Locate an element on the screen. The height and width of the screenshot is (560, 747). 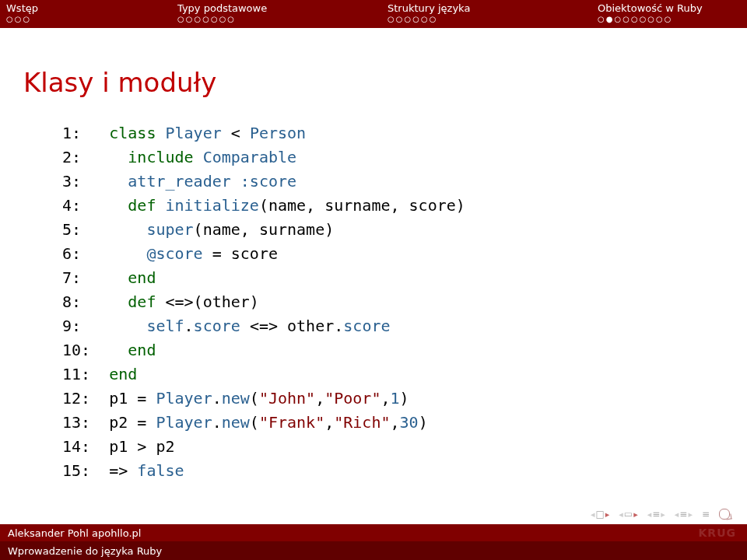
nav-progress-dots: ○○○○○○○ is located at coordinates (207, 19).